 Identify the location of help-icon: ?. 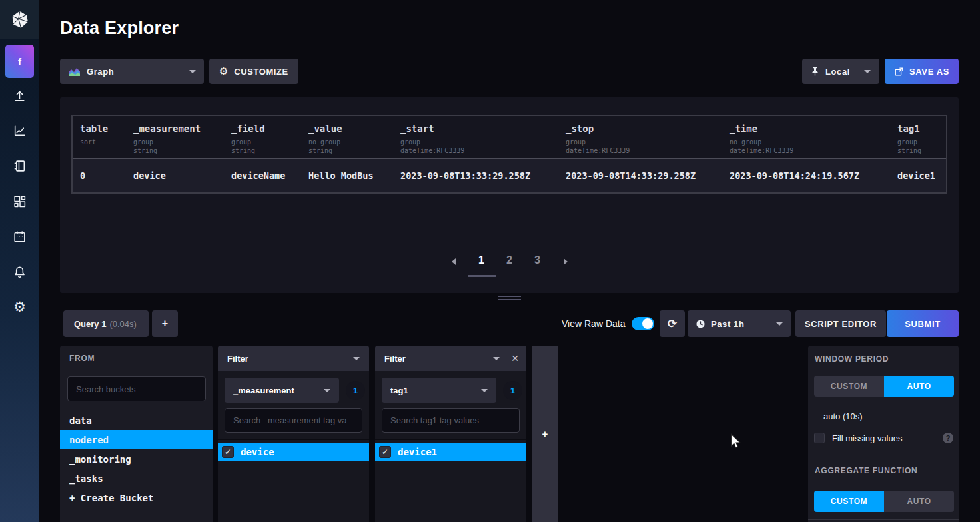
(948, 438).